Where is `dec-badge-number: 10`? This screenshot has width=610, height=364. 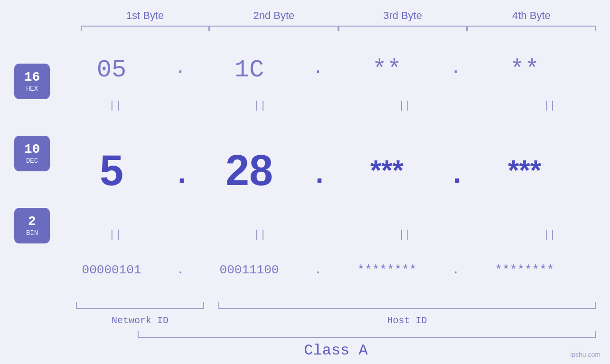 dec-badge-number: 10 is located at coordinates (32, 150).